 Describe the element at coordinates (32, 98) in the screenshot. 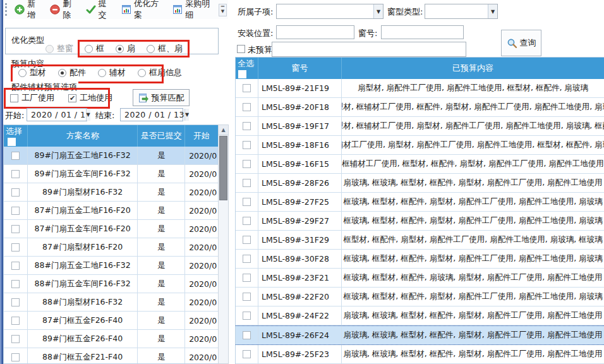

I see `checkbox-option-工厂使用: 工厂使用` at that location.